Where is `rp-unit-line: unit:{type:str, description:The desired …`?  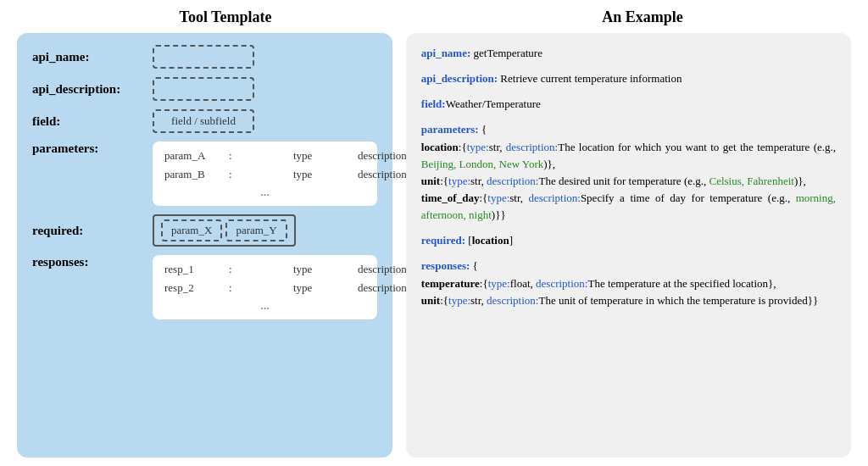
rp-unit-line: unit:{type:str, description:The desired … is located at coordinates (629, 181).